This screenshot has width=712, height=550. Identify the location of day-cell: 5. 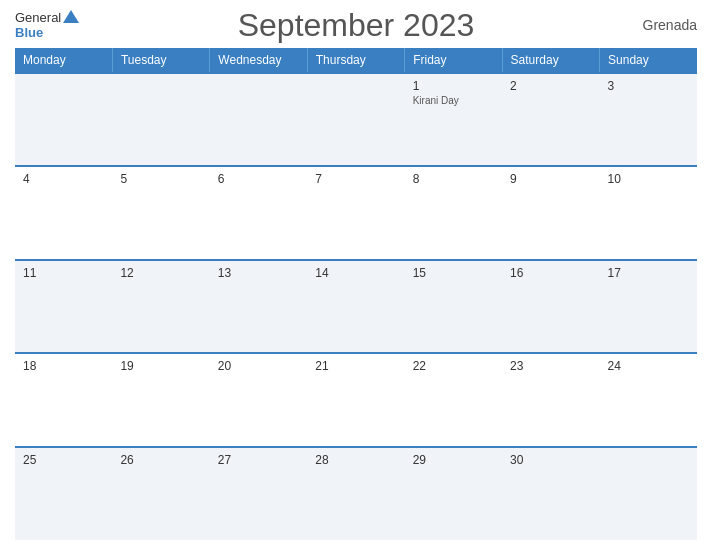
(160, 212).